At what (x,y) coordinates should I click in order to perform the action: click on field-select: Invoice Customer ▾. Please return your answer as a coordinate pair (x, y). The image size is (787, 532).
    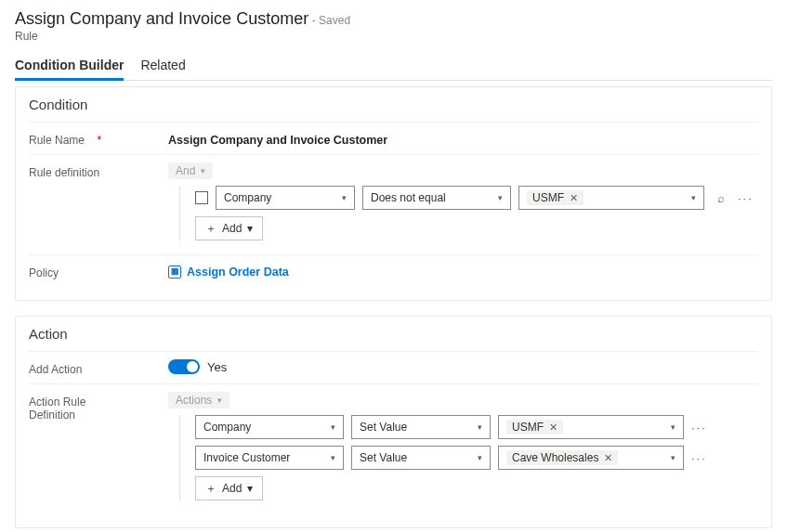
    Looking at the image, I should click on (269, 458).